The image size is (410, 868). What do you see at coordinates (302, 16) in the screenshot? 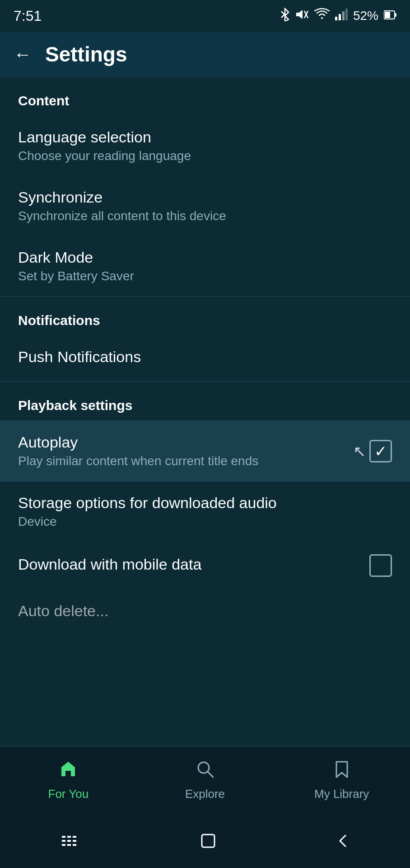
I see `mute-icon` at bounding box center [302, 16].